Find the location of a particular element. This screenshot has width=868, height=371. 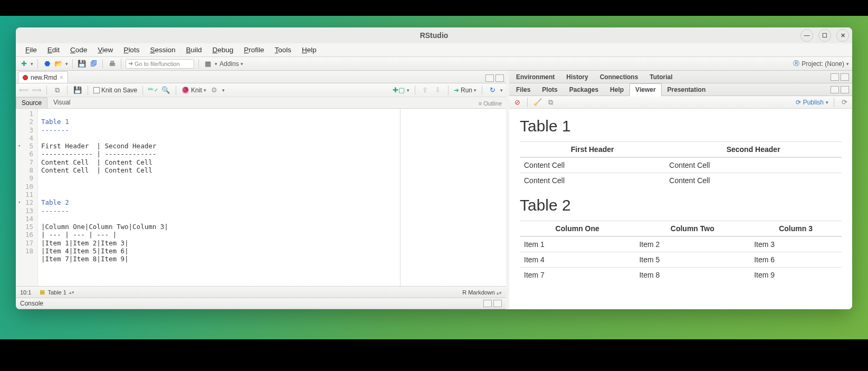

tab-help: Help is located at coordinates (617, 90).